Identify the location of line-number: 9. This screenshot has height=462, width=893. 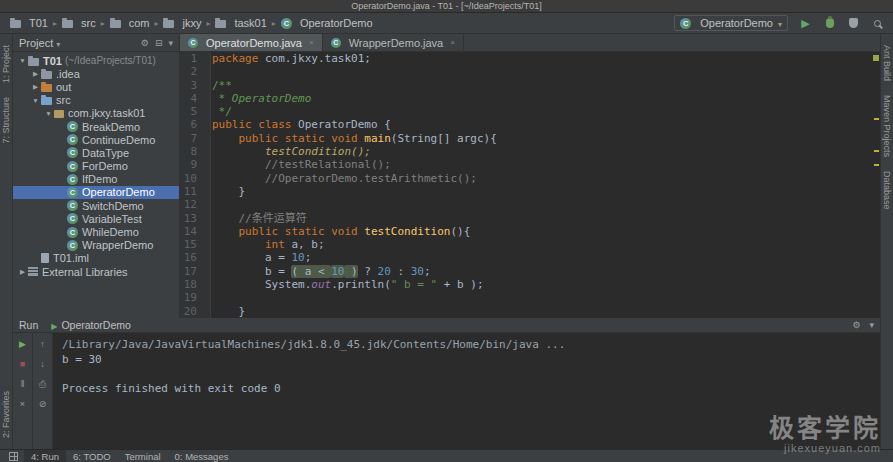
(192, 164).